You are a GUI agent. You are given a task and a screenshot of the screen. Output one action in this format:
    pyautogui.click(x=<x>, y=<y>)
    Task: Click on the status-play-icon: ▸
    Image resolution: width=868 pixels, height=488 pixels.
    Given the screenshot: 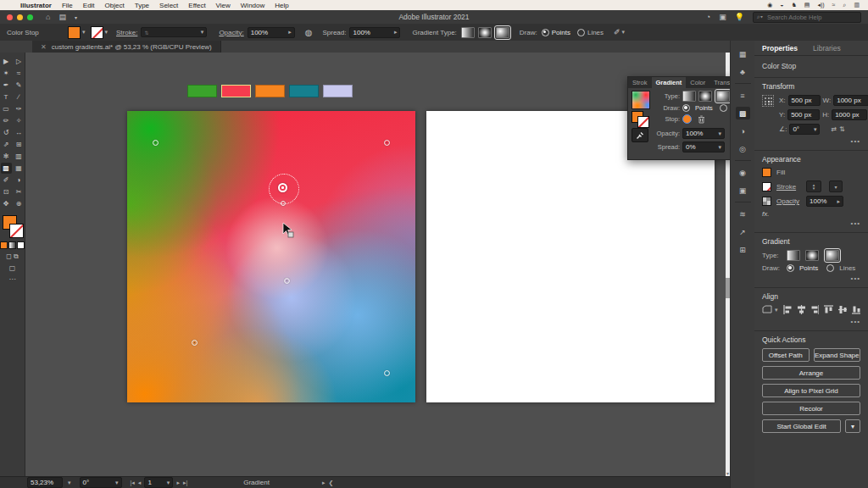 What is the action you would take?
    pyautogui.click(x=324, y=483)
    